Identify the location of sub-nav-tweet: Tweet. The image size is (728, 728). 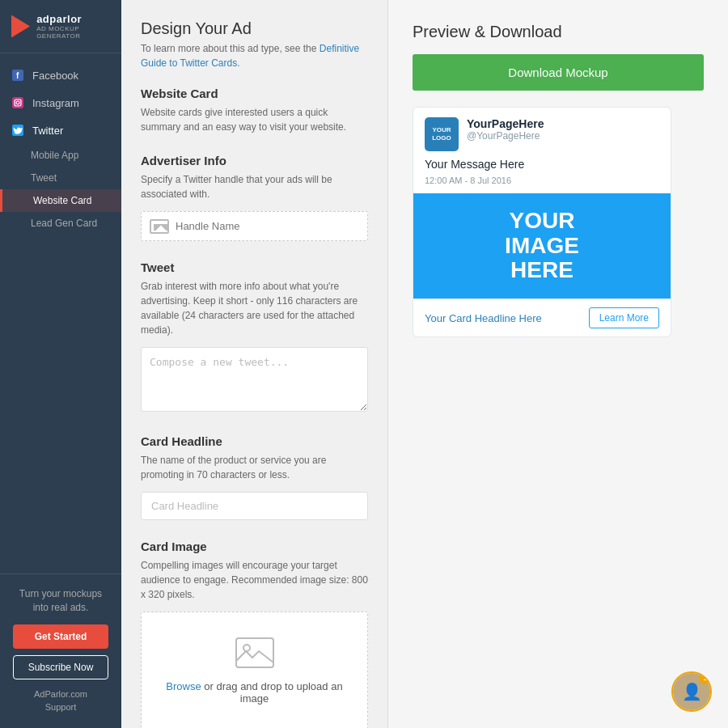
(61, 178).